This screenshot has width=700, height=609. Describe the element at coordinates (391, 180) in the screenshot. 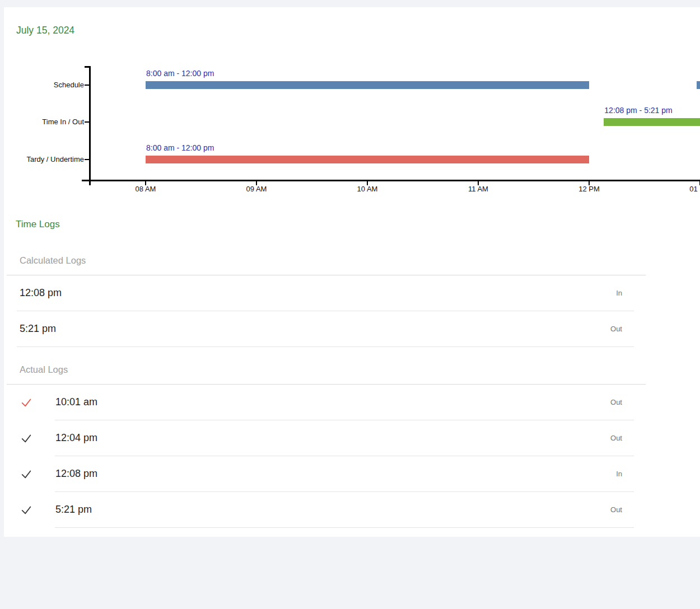

I see `x-axis-line` at that location.